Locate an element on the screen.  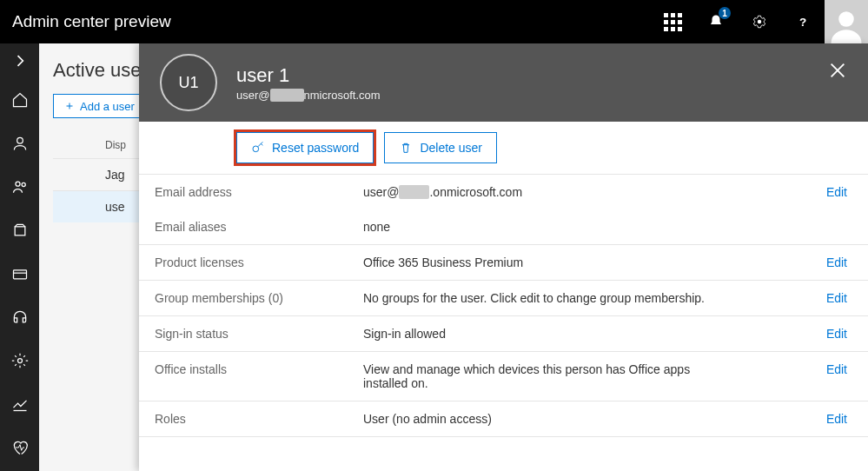
label-email-aliases: Email aliases is located at coordinates (259, 227).